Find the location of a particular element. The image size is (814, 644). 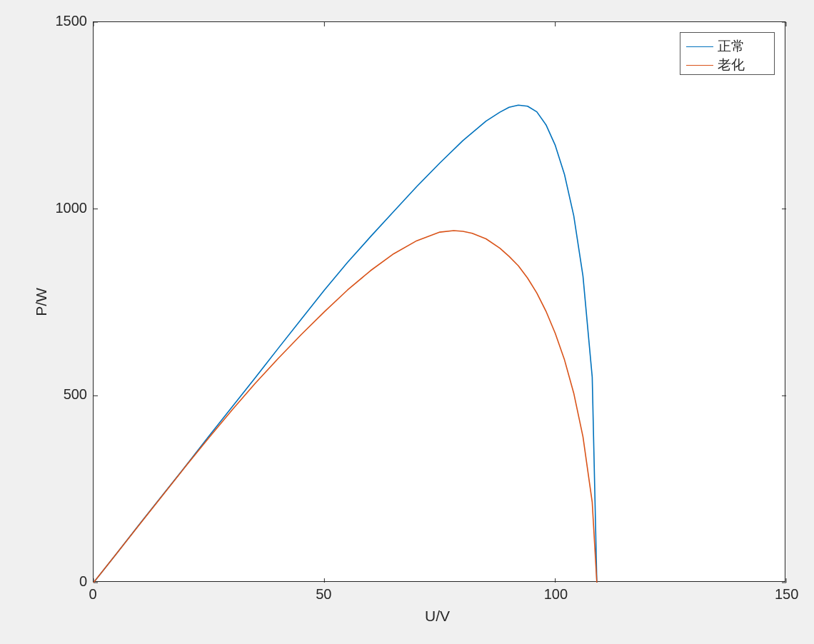

x-tick-3: 150 is located at coordinates (785, 594).